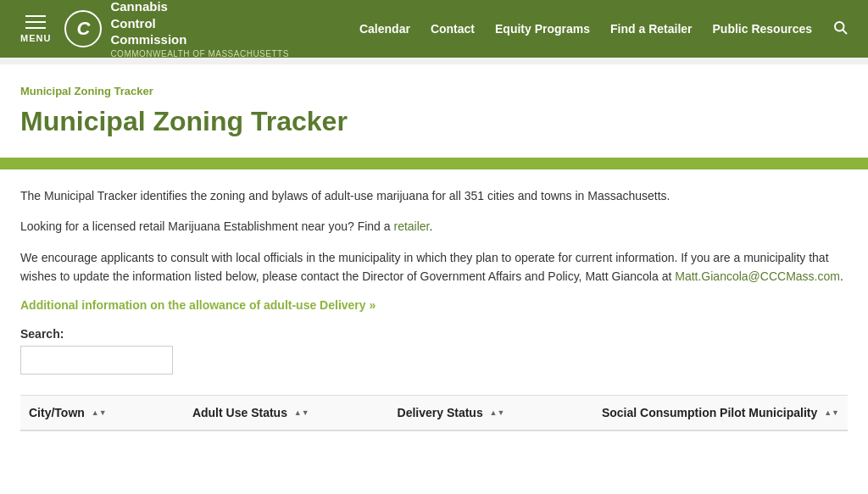  What do you see at coordinates (453, 29) in the screenshot?
I see `nav-contact: Contact` at bounding box center [453, 29].